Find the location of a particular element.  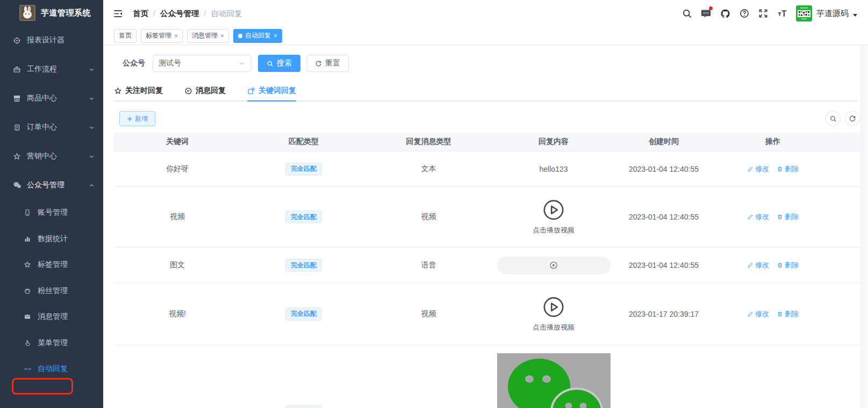

cell-reply-type: 视频 is located at coordinates (429, 314).